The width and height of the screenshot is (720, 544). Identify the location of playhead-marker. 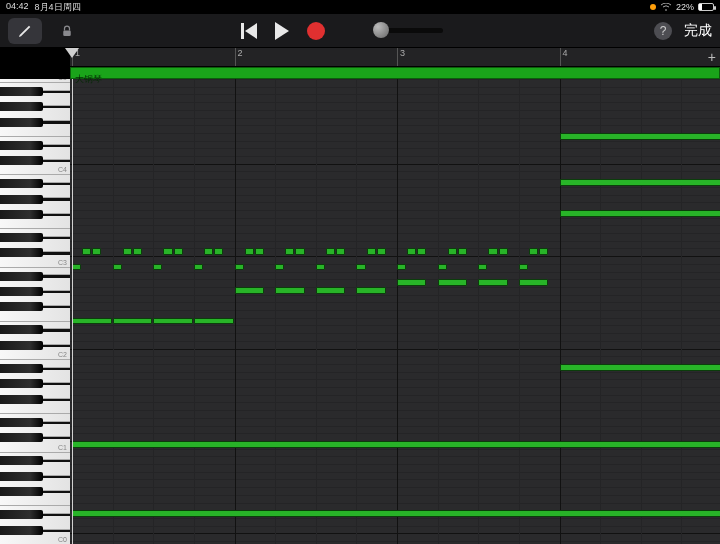
(72, 53).